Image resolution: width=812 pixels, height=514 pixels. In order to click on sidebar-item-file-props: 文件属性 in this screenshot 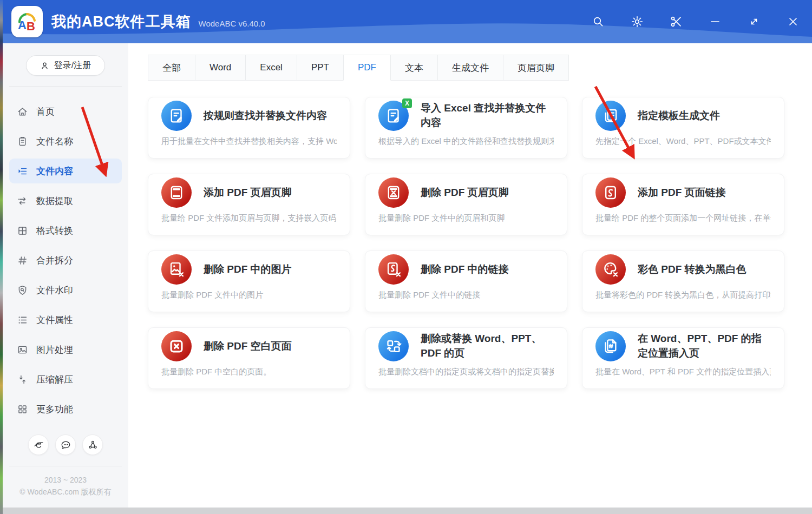, I will do `click(66, 320)`.